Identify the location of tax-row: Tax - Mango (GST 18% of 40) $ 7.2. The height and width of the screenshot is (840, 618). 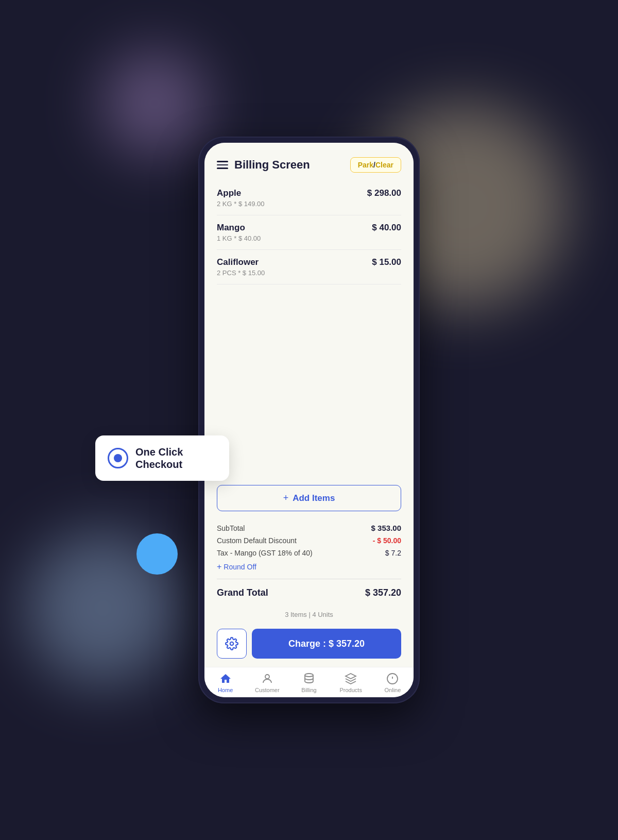
(309, 553).